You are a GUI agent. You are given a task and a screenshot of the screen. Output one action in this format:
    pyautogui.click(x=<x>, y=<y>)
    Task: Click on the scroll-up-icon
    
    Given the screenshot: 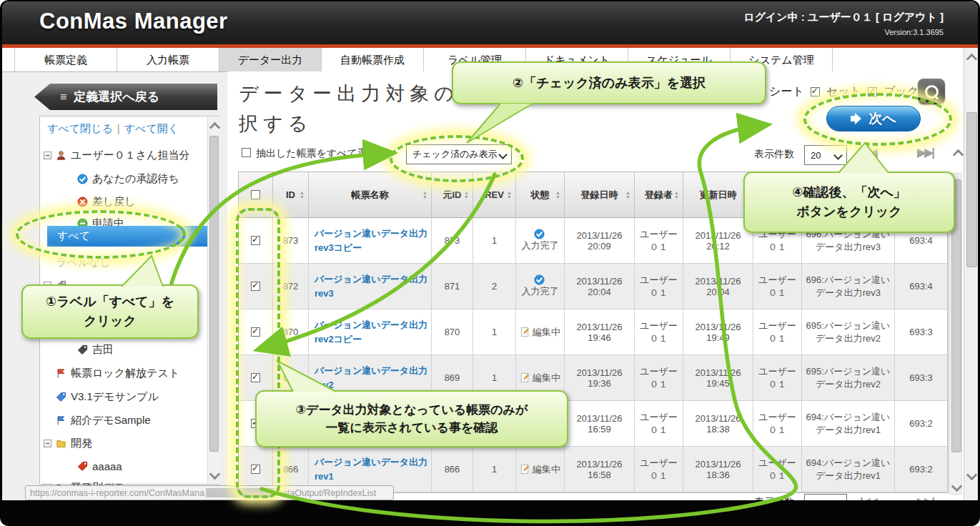 What is the action you would take?
    pyautogui.click(x=215, y=128)
    